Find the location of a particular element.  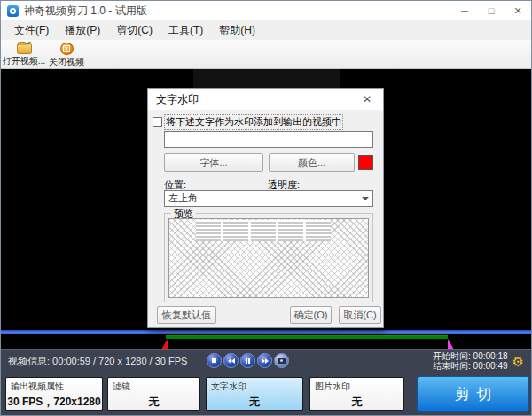

time-range: 开始时间: 00:00:18 结束时间: 00:00:49 is located at coordinates (470, 361).